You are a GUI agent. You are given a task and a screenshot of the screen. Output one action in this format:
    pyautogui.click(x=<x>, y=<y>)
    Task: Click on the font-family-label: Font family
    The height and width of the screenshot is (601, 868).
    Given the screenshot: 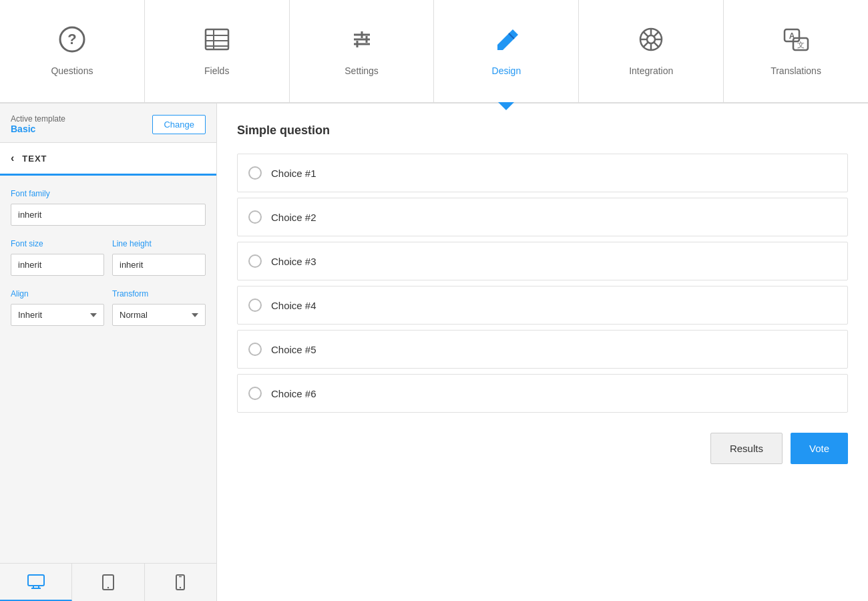 What is the action you would take?
    pyautogui.click(x=108, y=194)
    